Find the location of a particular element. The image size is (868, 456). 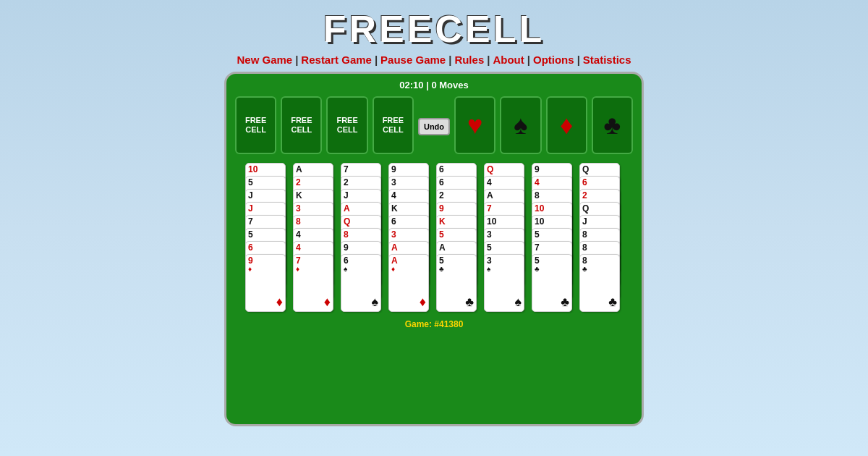

free-cell-2: FREE CELL is located at coordinates (301, 125).